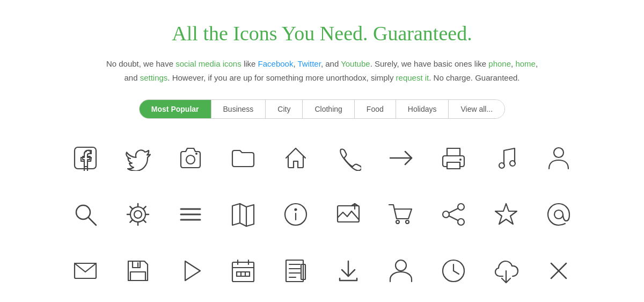 The height and width of the screenshot is (302, 644). Describe the element at coordinates (243, 214) in the screenshot. I see `map-icon` at that location.